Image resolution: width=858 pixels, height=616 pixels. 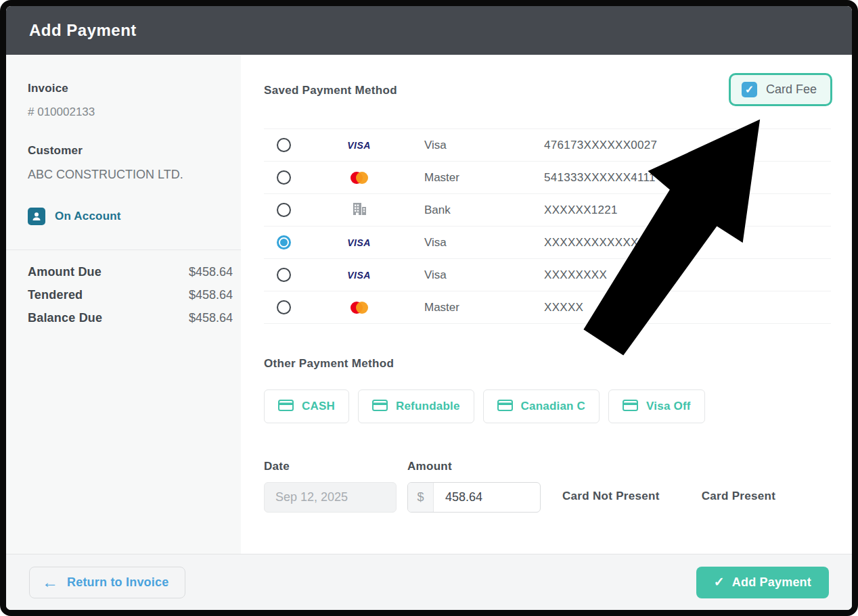 I want to click on other-payment-method-button: Refundable, so click(x=416, y=406).